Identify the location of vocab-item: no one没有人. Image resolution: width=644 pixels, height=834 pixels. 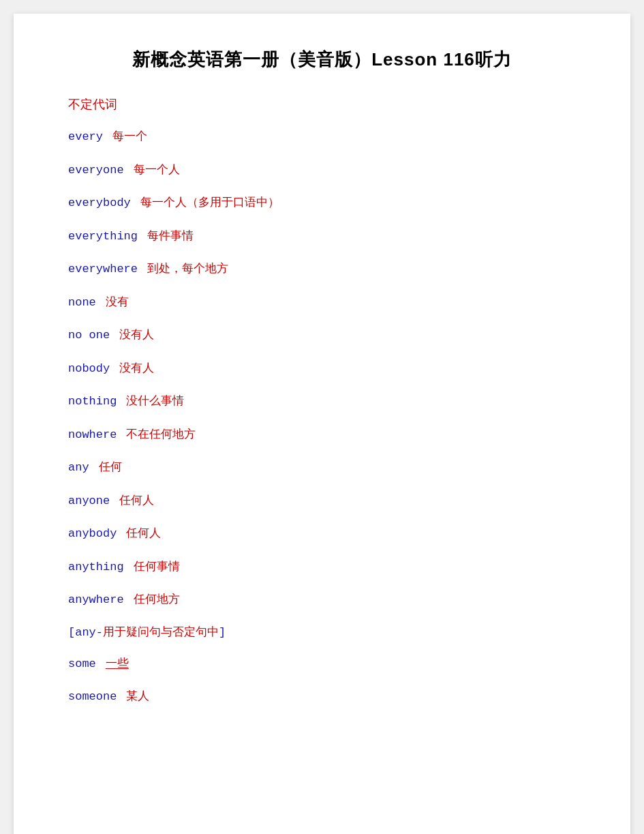
(322, 336).